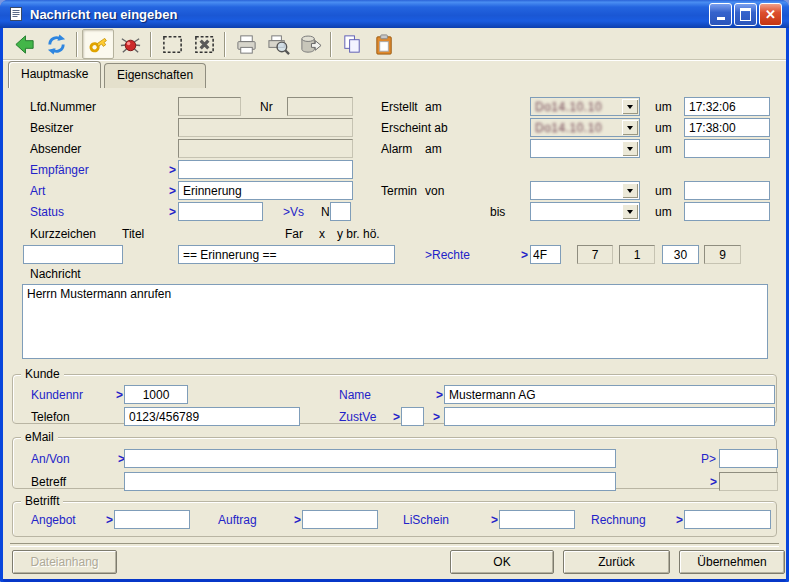 Image resolution: width=789 pixels, height=582 pixels. Describe the element at coordinates (664, 128) in the screenshot. I see `erscheint-um-label: um` at that location.